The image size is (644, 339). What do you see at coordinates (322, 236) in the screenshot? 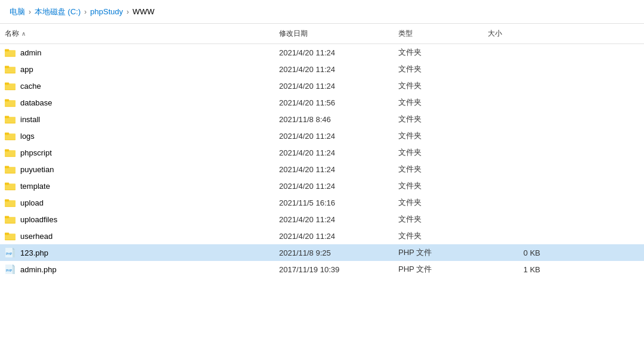
I see `file-row: userhead 2021/4/20 11:24 文件夹` at bounding box center [322, 236].